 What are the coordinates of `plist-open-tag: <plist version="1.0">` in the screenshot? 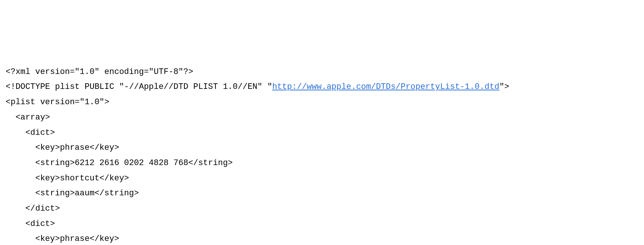 It's located at (58, 102).